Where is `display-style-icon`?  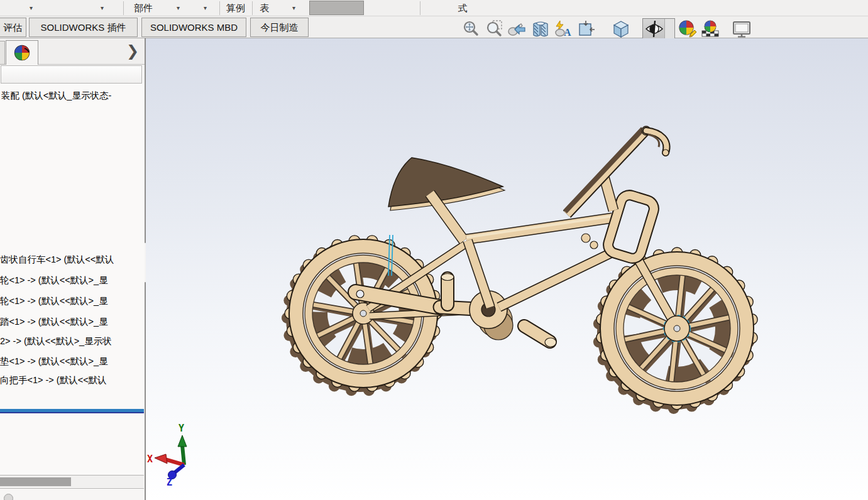 display-style-icon is located at coordinates (621, 29).